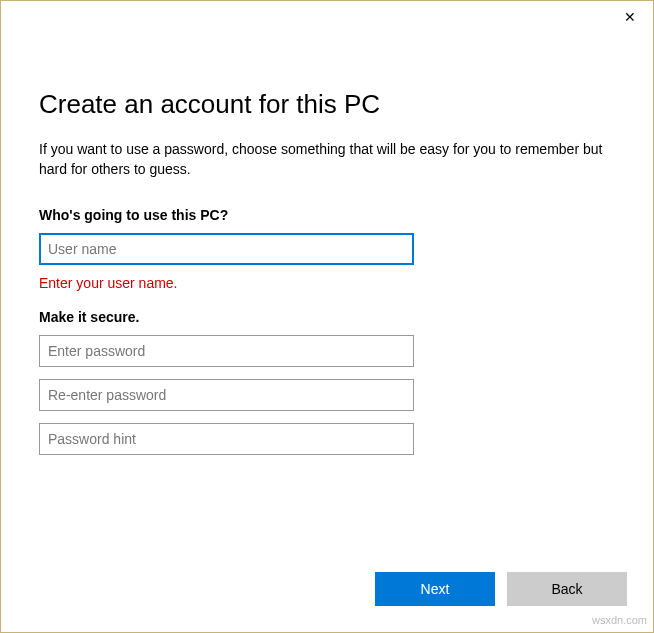 Image resolution: width=654 pixels, height=633 pixels. I want to click on user-section-label: Who's going to use this PC?, so click(327, 215).